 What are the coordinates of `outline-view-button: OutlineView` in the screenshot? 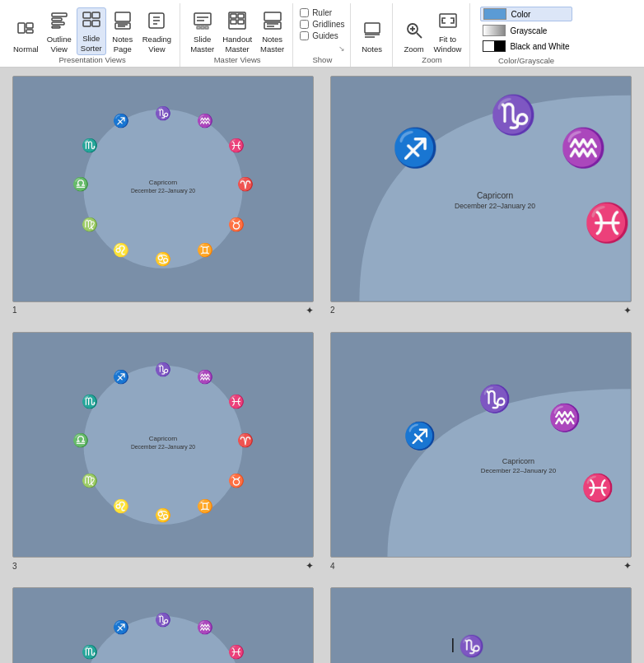 It's located at (59, 32).